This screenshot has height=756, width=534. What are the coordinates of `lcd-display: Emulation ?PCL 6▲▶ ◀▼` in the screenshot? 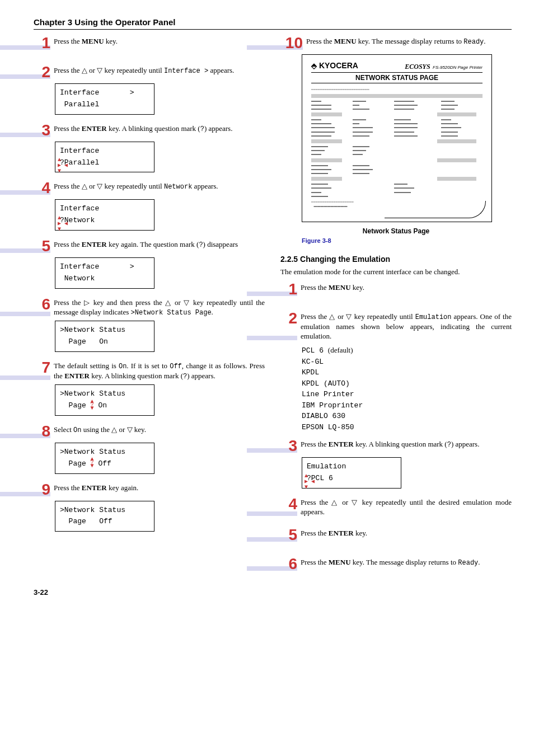 It's located at (352, 473).